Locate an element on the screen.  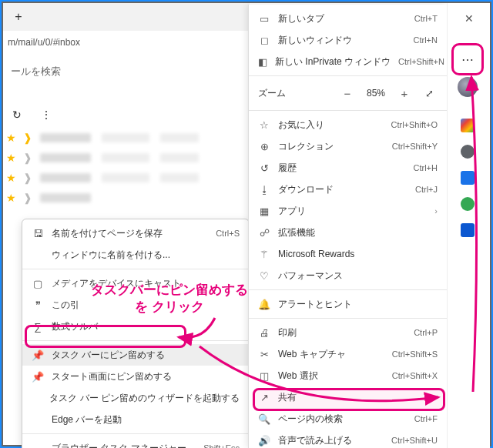
url-text: m/mail/u/0/#inbox is located at coordinates (44, 42).